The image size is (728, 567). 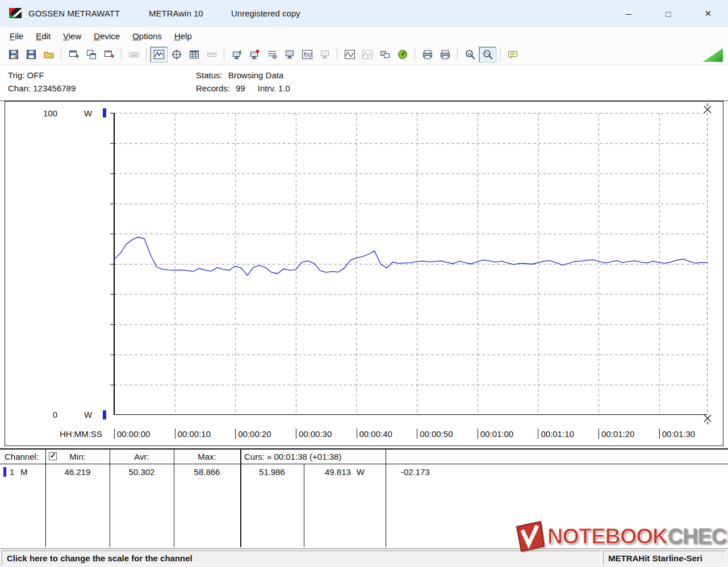 What do you see at coordinates (241, 89) in the screenshot?
I see `records-value: 99` at bounding box center [241, 89].